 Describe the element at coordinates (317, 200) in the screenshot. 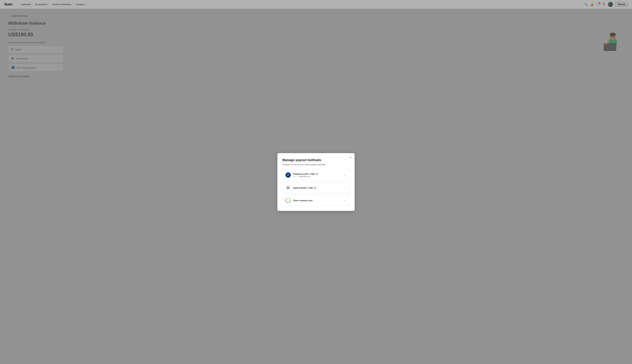

I see `fiverr-card-method-name: Fiverr revenue card` at that location.